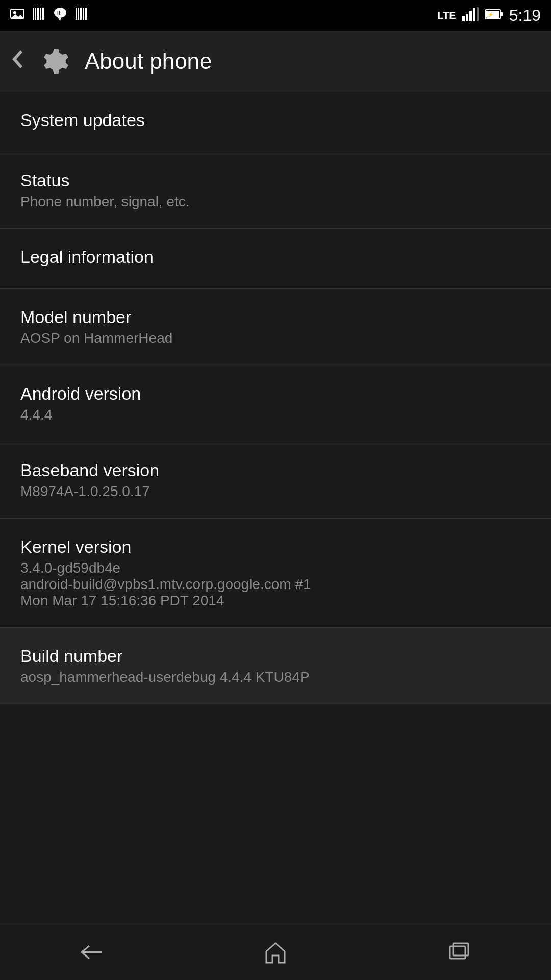 This screenshot has height=980, width=551. Describe the element at coordinates (148, 61) in the screenshot. I see `page-title: About phone` at that location.